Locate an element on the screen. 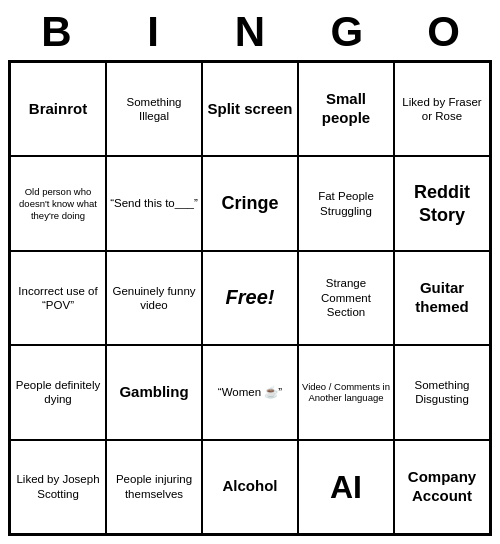  bingo-title-row: BINGO is located at coordinates (250, 32).